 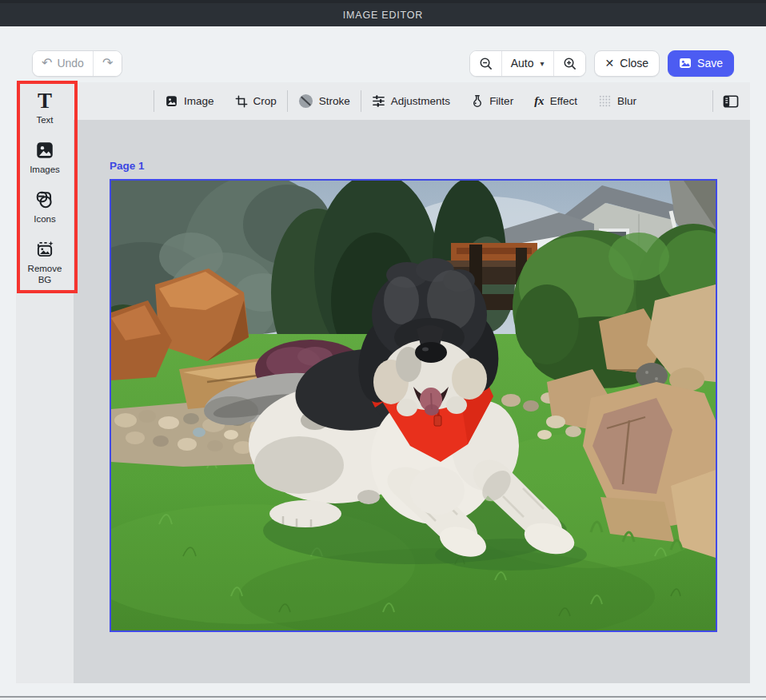 What do you see at coordinates (45, 108) in the screenshot?
I see `sidebar-item-text: T Text` at bounding box center [45, 108].